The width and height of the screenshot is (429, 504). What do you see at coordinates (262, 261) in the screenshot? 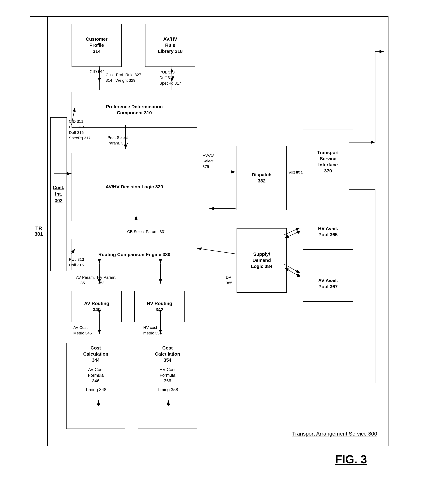
I see `supply-demand-logic-box: Supply/DemandLogic 384` at bounding box center [262, 261].